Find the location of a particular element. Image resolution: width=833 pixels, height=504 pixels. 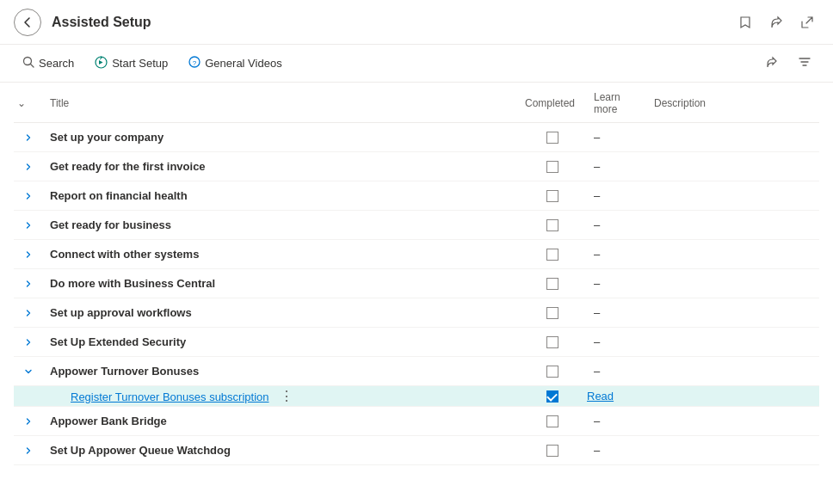

col-header-title: Title is located at coordinates (281, 103).